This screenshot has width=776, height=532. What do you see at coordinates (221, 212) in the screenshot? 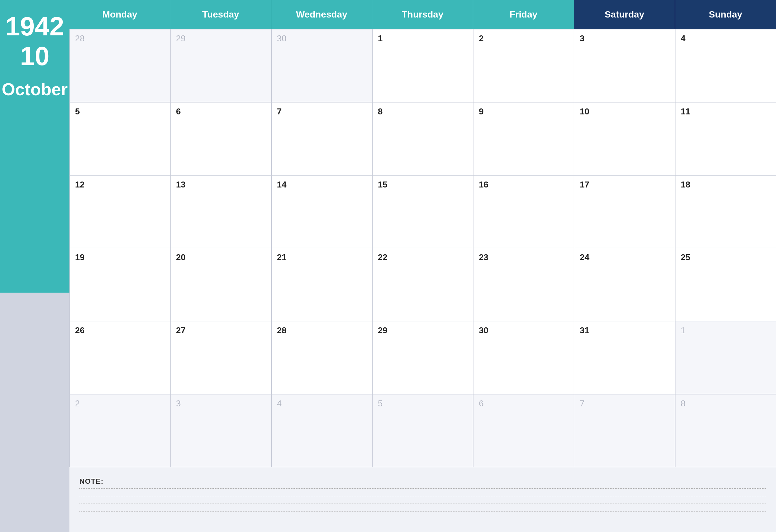
I see `day-cell: 13` at bounding box center [221, 212].